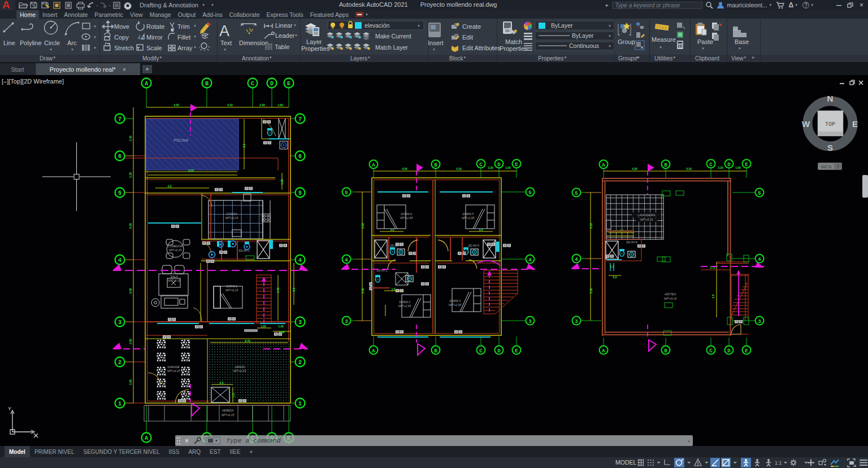 This screenshot has height=468, width=868. Describe the element at coordinates (806, 124) in the screenshot. I see `svg-text: W` at that location.